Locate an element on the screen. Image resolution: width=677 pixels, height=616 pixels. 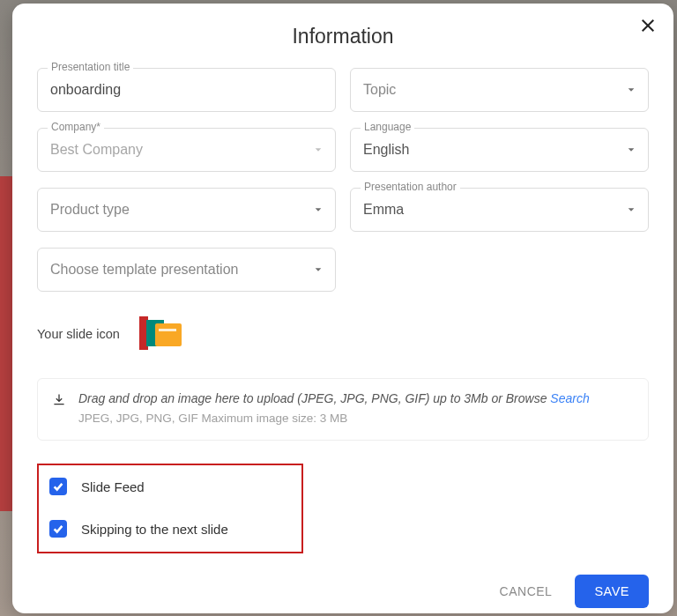
field-label: Presentation title is located at coordinates (90, 67).